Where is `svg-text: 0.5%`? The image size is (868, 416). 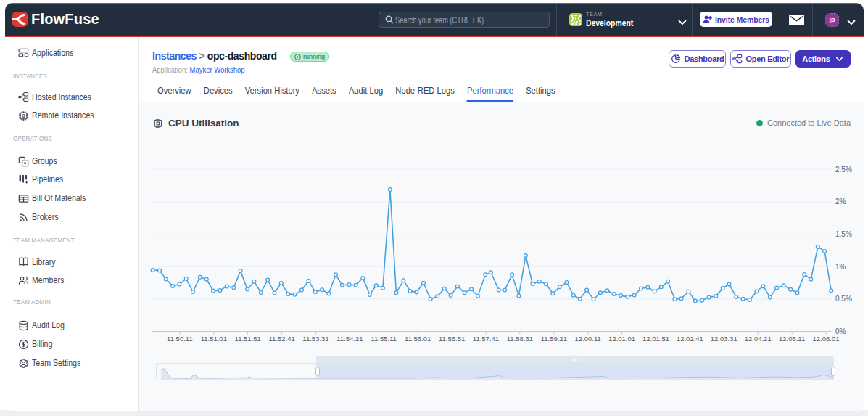 svg-text: 0.5% is located at coordinates (844, 299).